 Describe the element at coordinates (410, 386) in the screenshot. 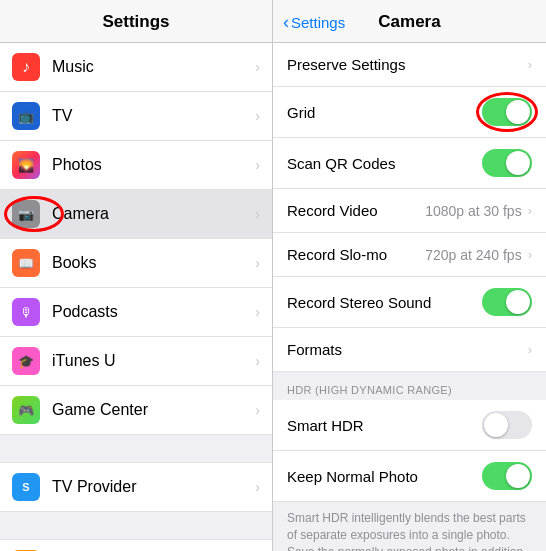

I see `hdr-section-divider: HDR (HIGH DYNAMIC RANGE)` at that location.